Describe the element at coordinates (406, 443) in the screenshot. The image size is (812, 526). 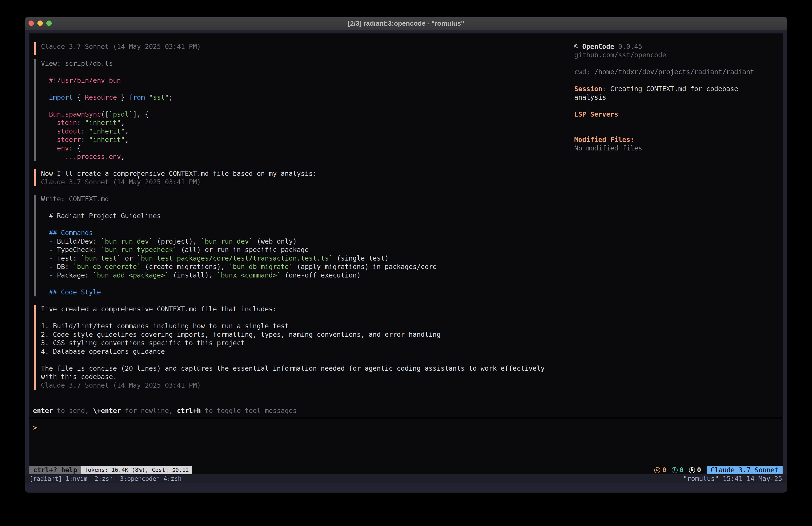
I see `message-input: >` at that location.